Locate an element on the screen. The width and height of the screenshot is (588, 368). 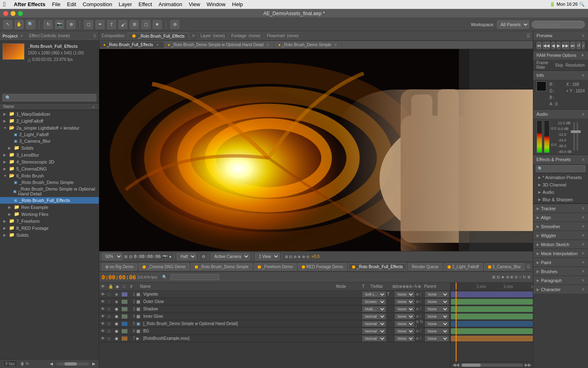
layer-mode-select: Soft L... is located at coordinates (374, 294).